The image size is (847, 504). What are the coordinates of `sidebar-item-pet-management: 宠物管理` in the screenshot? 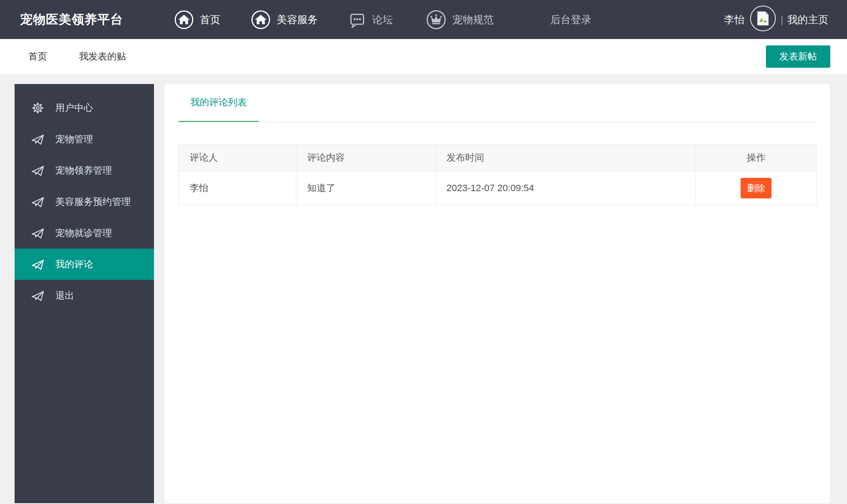 It's located at (84, 139).